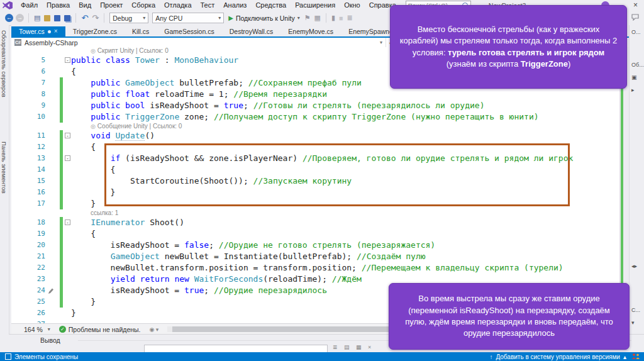  Describe the element at coordinates (316, 223) in the screenshot. I see `code-line: 18- IEnumerator Shoot()` at that location.